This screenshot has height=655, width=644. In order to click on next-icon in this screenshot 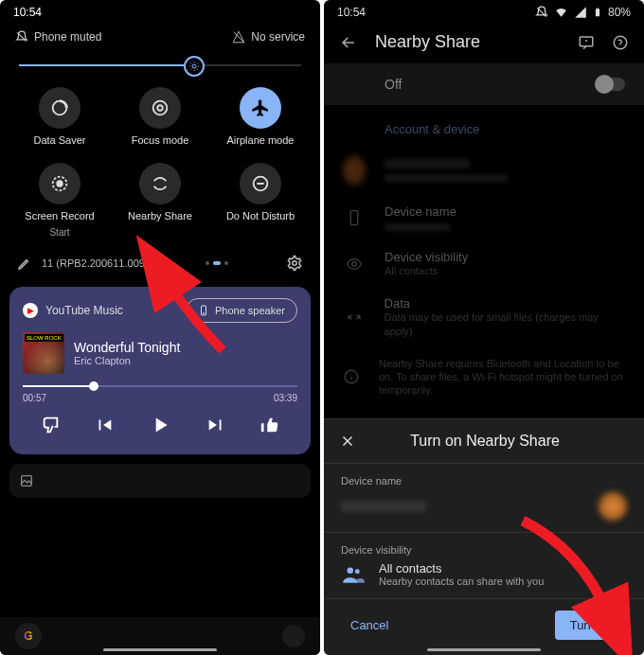, I will do `click(216, 427)`.